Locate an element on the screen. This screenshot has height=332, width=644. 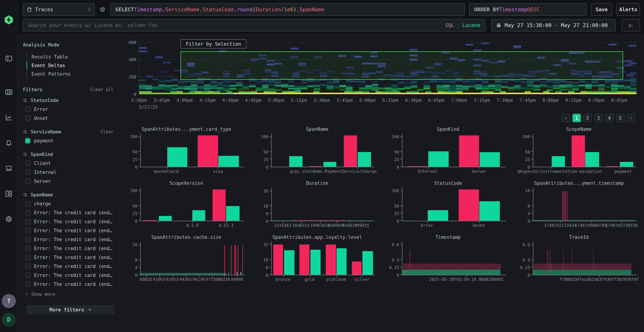
pagination-next-button: › is located at coordinates (631, 118).